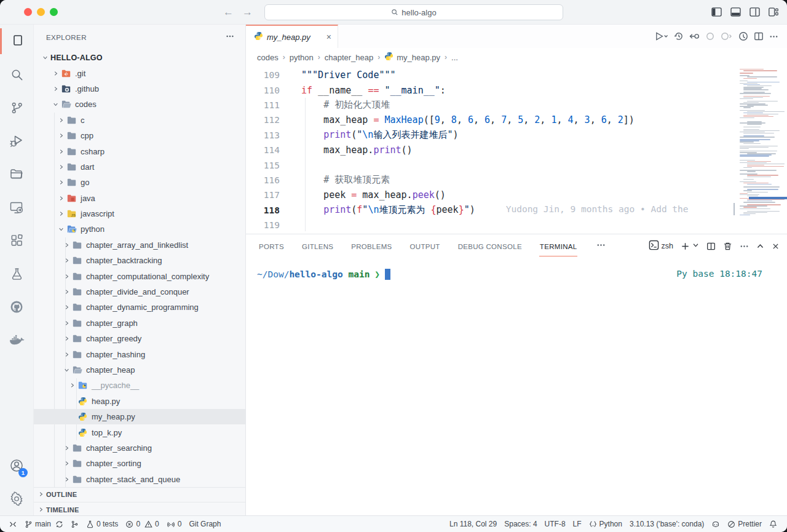 Image resolution: width=787 pixels, height=532 pixels. What do you see at coordinates (140, 354) in the screenshot?
I see `tree-item-chapter-hashing: chapter_hashing` at bounding box center [140, 354].